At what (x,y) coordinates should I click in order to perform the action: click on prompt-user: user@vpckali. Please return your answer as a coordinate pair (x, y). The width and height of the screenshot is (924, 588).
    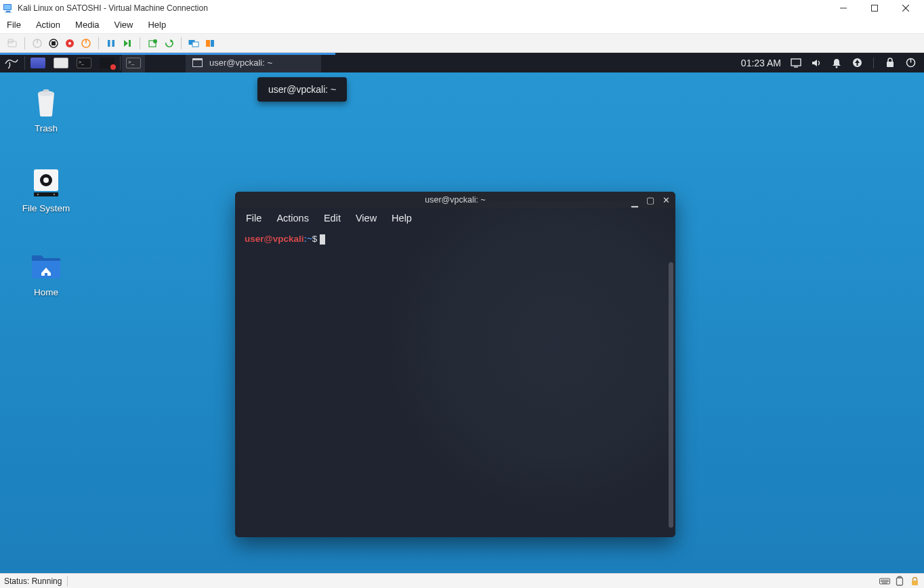
    Looking at the image, I should click on (274, 238).